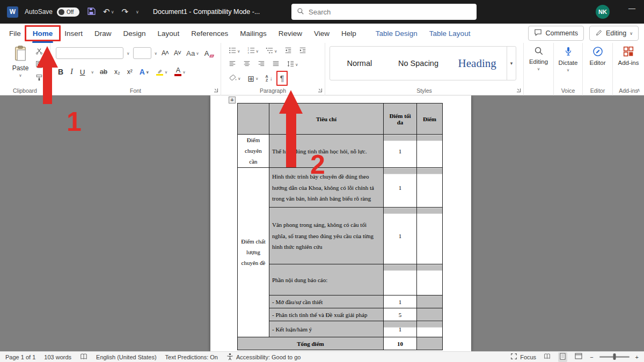 The height and width of the screenshot is (362, 644). I want to click on table-cell: 5, so click(400, 315).